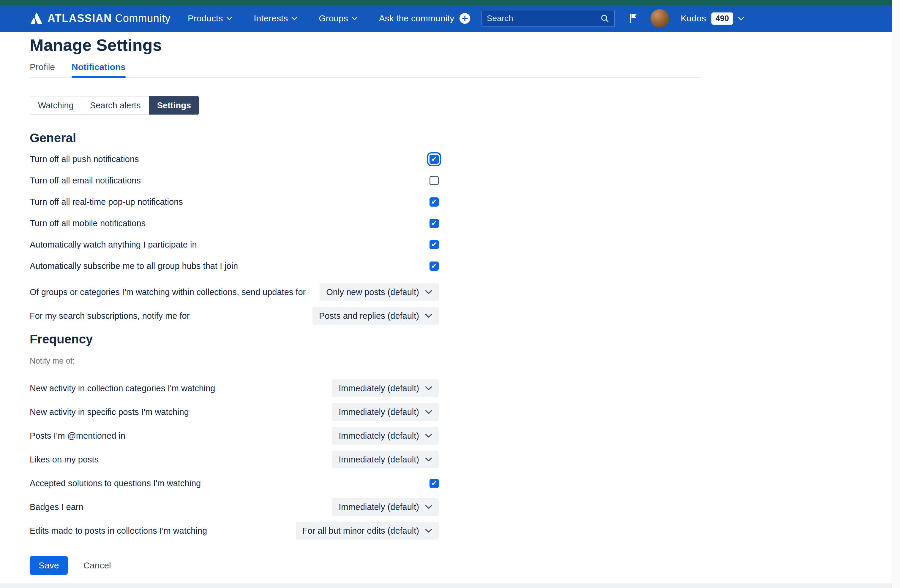  I want to click on brand-home-link: ATLASSIAN Community, so click(100, 18).